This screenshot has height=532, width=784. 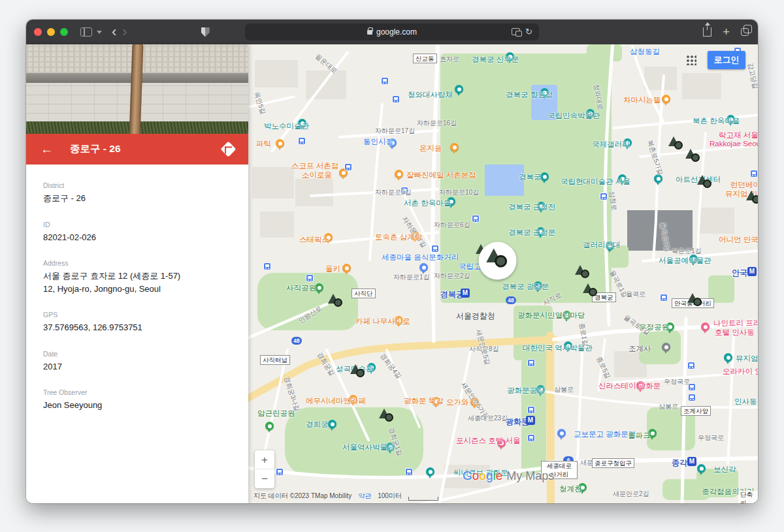 I want to click on tree-marker-selected, so click(x=498, y=260).